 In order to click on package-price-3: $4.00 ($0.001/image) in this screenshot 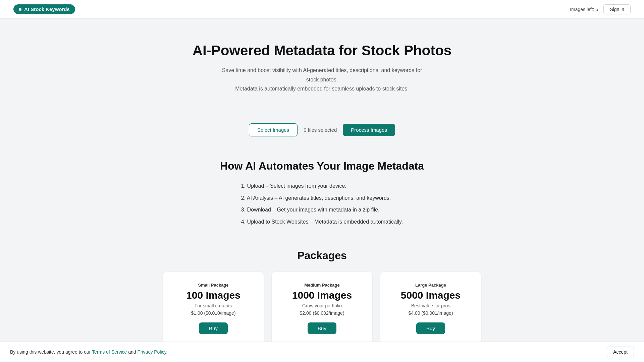, I will do `click(431, 313)`.